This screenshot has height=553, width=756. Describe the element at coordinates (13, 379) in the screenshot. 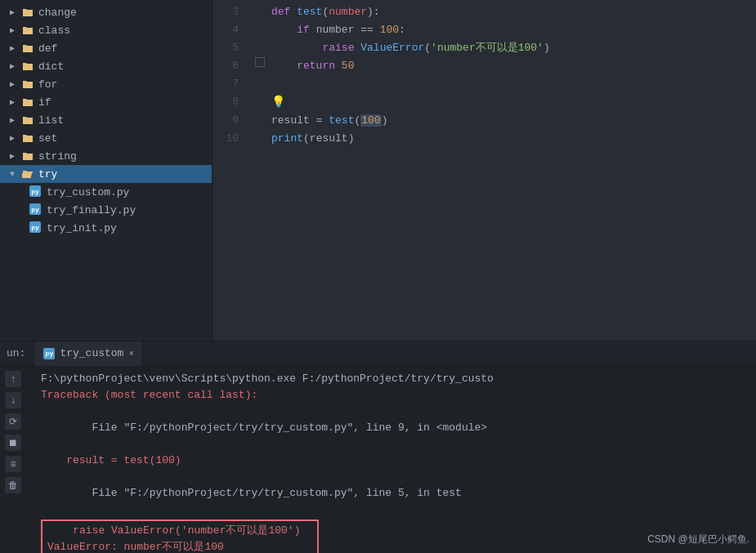

I see `run-up-button: ↑` at that location.